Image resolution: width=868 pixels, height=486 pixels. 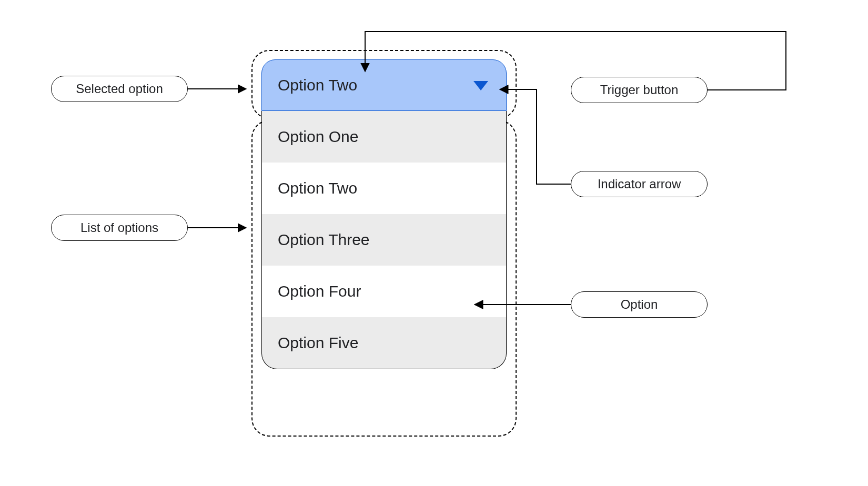 I want to click on annotation-trigger-button: Trigger button, so click(x=639, y=90).